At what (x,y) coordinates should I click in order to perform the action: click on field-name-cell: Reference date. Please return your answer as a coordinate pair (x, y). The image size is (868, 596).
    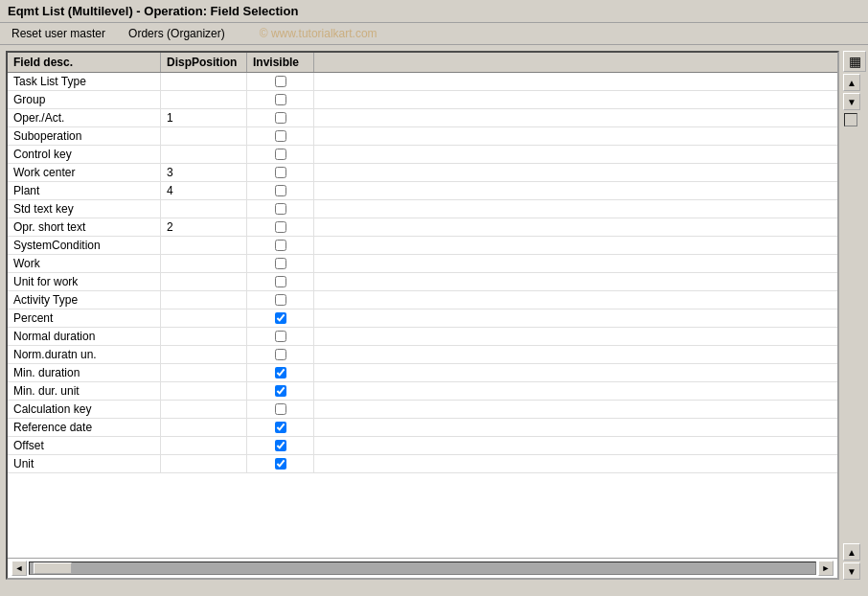
    Looking at the image, I should click on (84, 427).